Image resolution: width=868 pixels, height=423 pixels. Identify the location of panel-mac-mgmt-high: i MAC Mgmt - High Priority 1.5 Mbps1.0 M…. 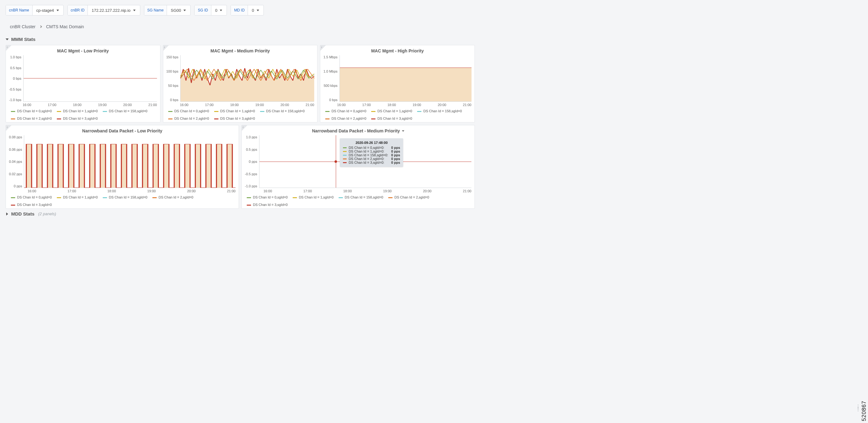
(398, 84).